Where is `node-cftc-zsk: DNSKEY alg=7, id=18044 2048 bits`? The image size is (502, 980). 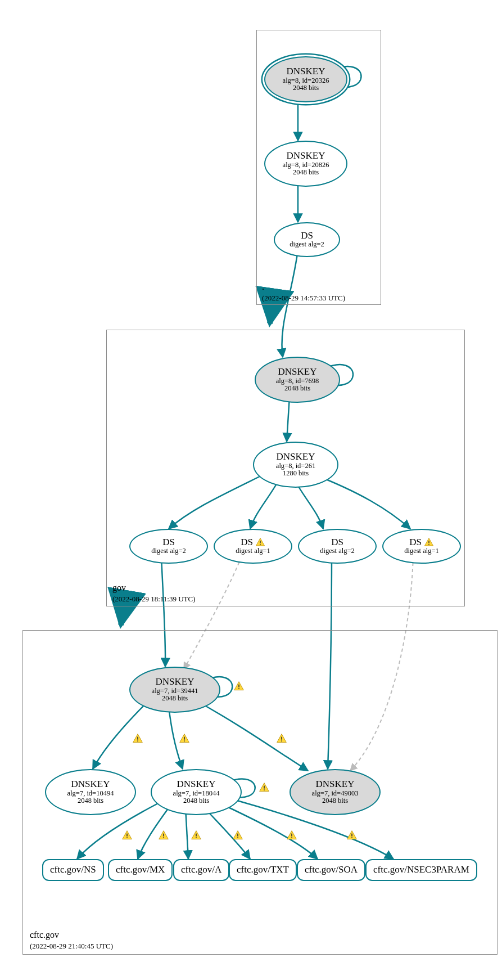 node-cftc-zsk: DNSKEY alg=7, id=18044 2048 bits is located at coordinates (196, 792).